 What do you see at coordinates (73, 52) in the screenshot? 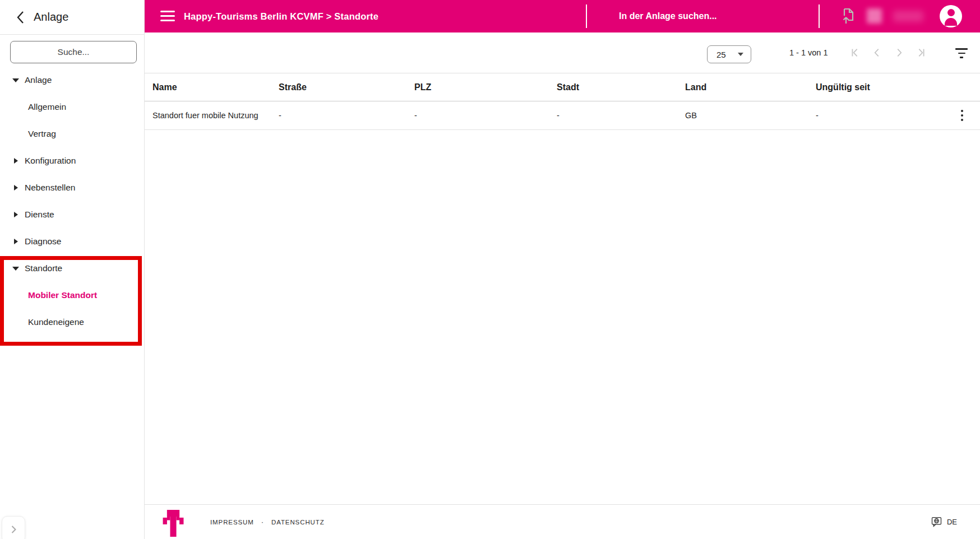
I see `sidebar-search-input` at bounding box center [73, 52].